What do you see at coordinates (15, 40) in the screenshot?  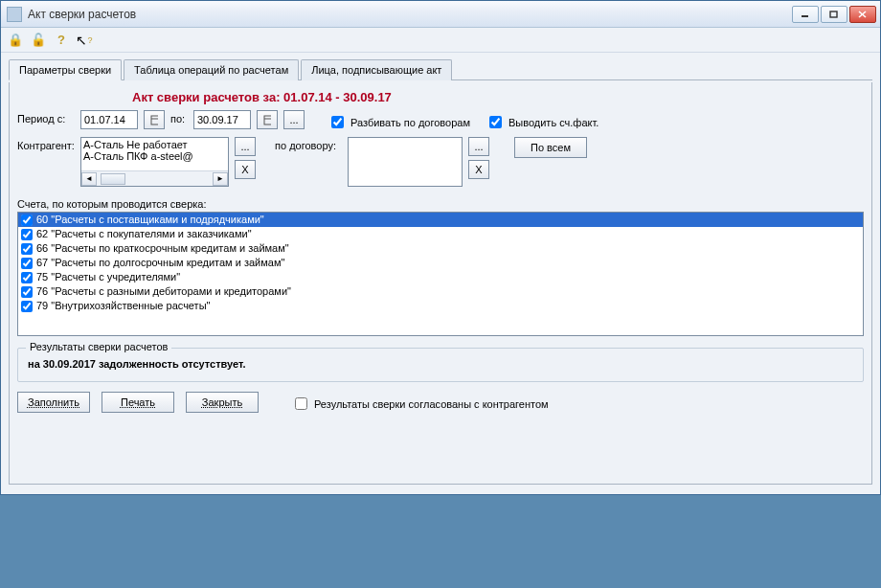 I see `lock-icon: 🔒` at bounding box center [15, 40].